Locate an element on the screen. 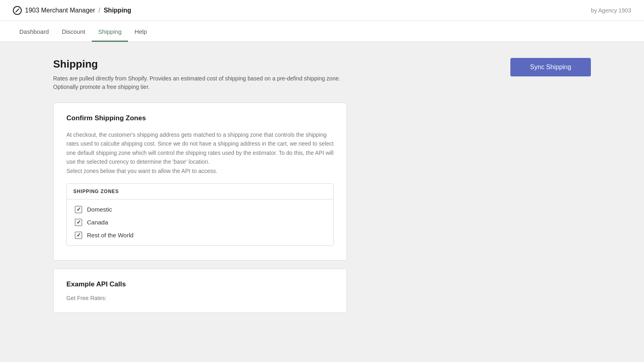 This screenshot has height=362, width=644. main-nav: Dashboard Discount Shipping Help is located at coordinates (322, 31).